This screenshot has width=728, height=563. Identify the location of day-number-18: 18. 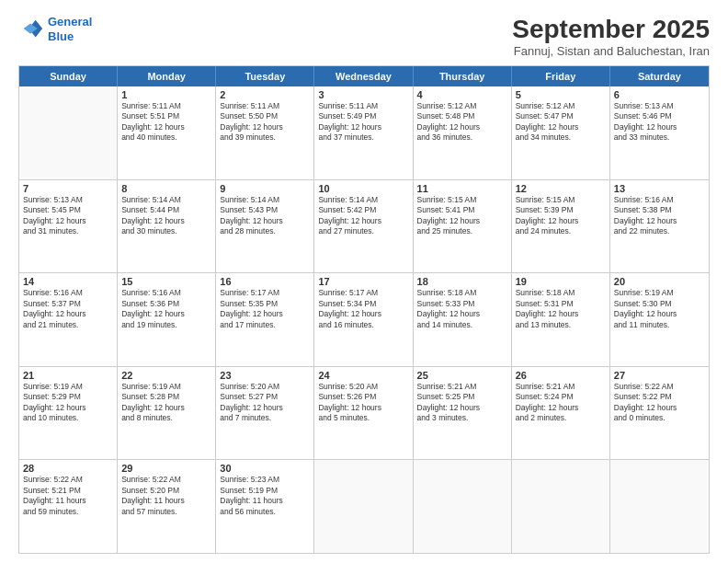
(462, 282).